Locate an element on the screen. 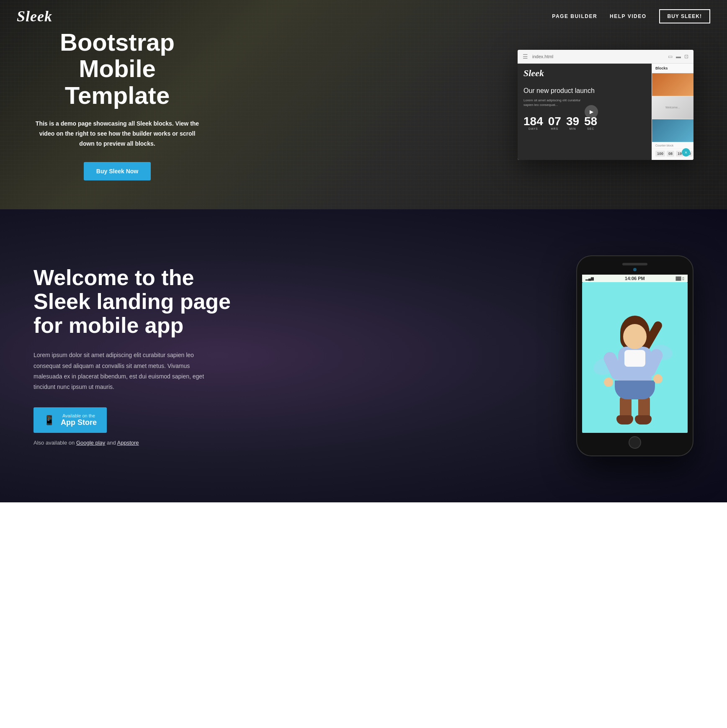 The width and height of the screenshot is (727, 728). phone-signal: ▂▄▆ is located at coordinates (590, 278).